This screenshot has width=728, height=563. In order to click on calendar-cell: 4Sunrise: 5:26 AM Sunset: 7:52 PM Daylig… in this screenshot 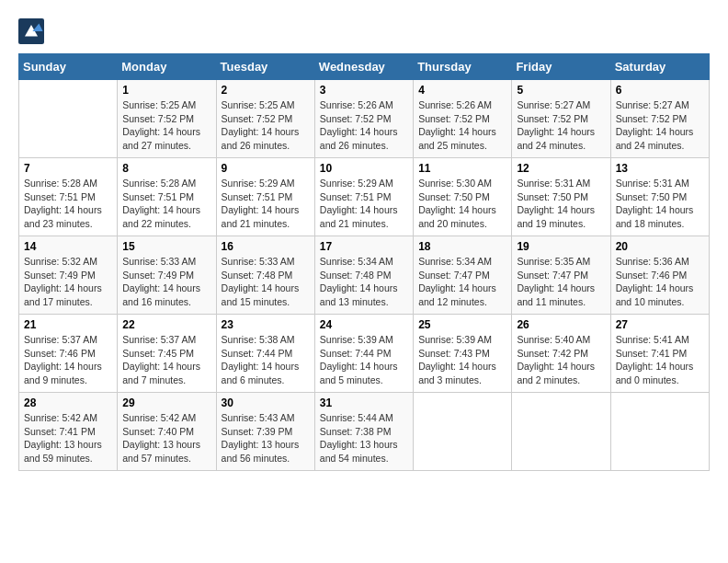, I will do `click(463, 120)`.